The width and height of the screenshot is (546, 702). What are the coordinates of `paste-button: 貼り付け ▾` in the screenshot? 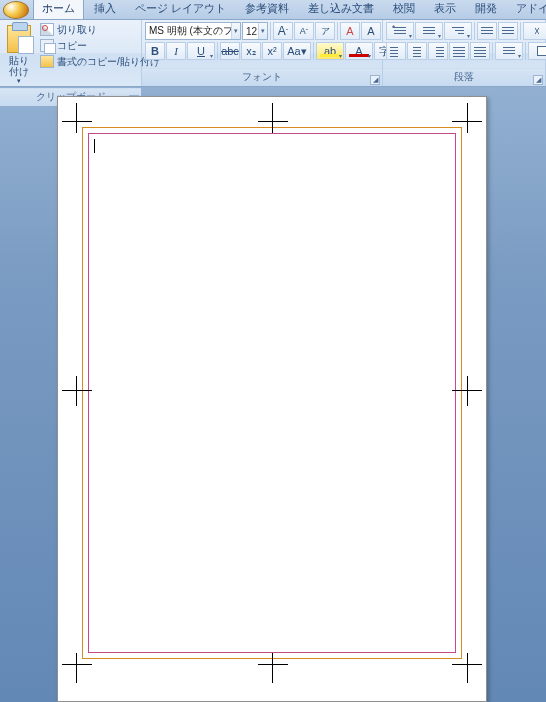 It's located at (19, 55).